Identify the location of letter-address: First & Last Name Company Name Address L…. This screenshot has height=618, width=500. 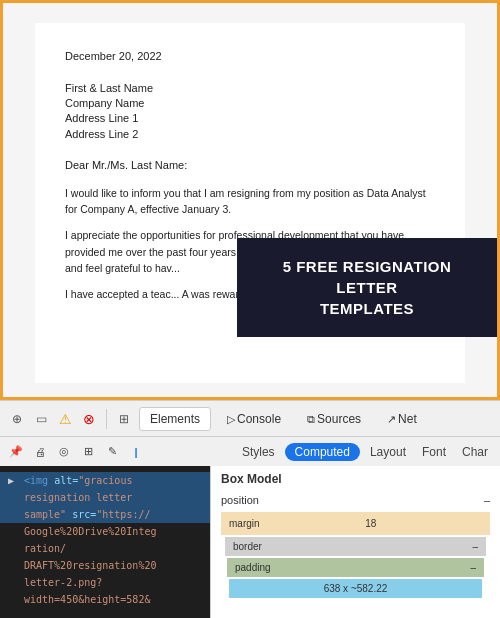
(250, 112).